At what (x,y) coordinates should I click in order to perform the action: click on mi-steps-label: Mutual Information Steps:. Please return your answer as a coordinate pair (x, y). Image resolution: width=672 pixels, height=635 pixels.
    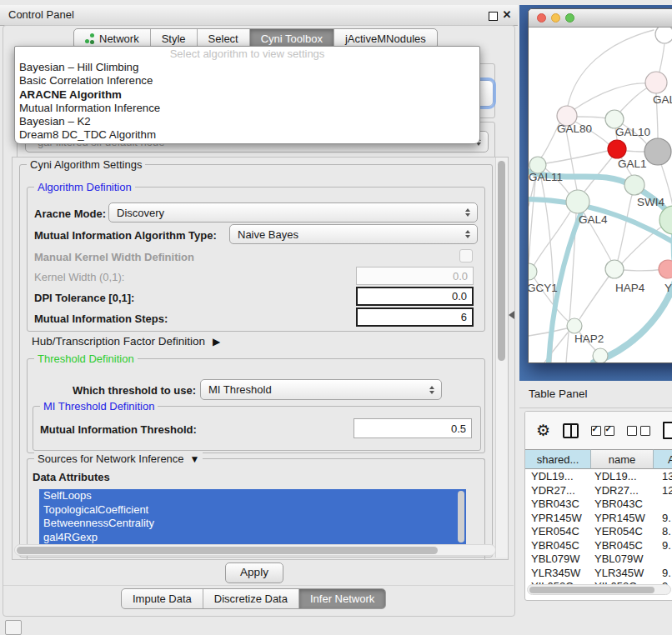
    Looking at the image, I should click on (101, 318).